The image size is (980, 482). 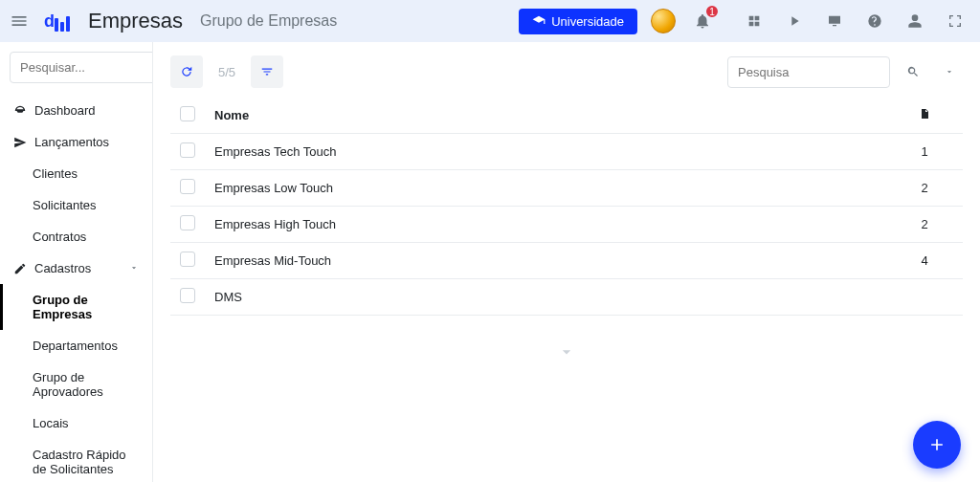 What do you see at coordinates (136, 21) in the screenshot?
I see `page-title: Empresas` at bounding box center [136, 21].